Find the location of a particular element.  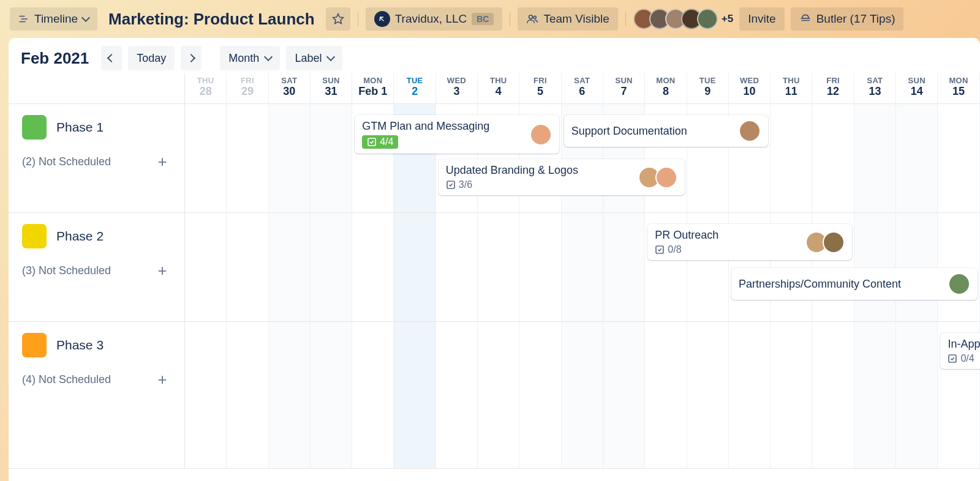

timeline-card: Support Documentation is located at coordinates (666, 131).